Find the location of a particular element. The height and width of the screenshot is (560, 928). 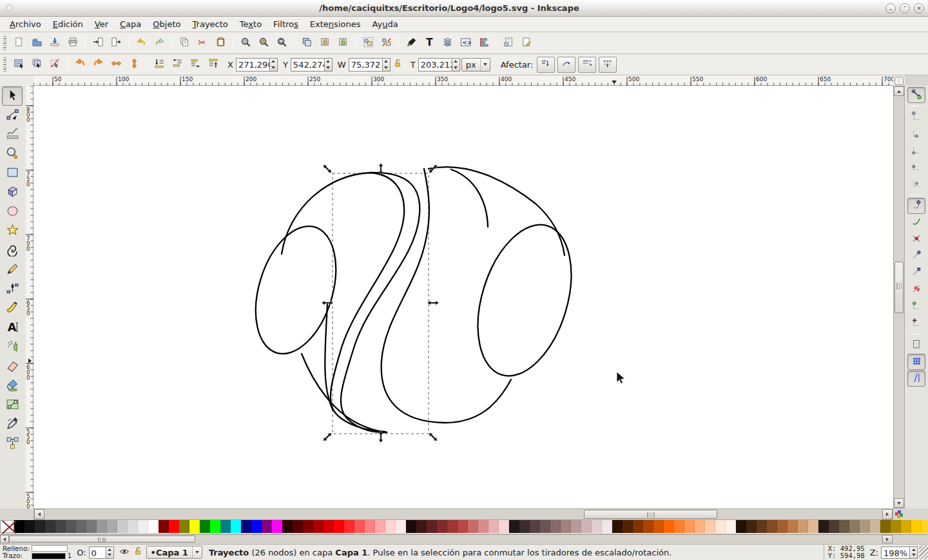

fill-stroke-dialog-button is located at coordinates (411, 43).